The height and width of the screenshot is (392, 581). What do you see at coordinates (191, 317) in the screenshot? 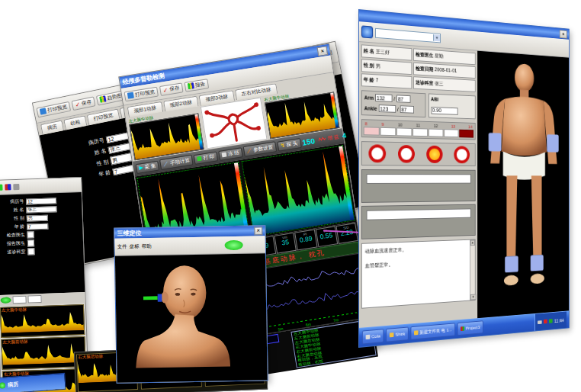
I see `head-3d-view` at bounding box center [191, 317].